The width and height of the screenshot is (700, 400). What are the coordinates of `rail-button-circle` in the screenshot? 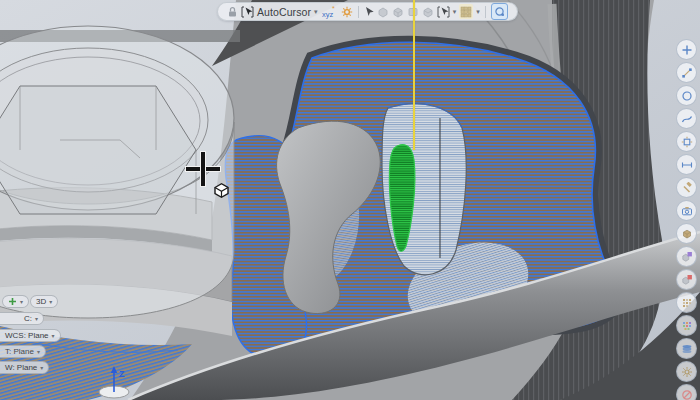 It's located at (686, 96).